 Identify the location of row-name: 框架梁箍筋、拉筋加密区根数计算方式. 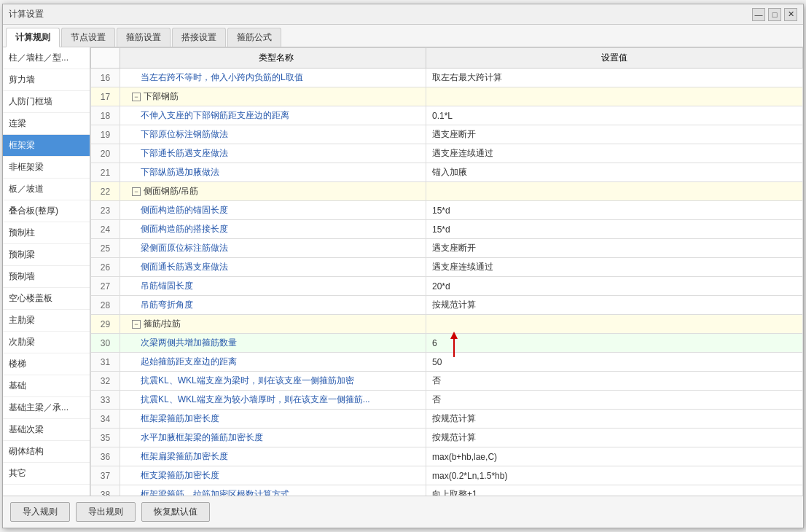
(273, 491).